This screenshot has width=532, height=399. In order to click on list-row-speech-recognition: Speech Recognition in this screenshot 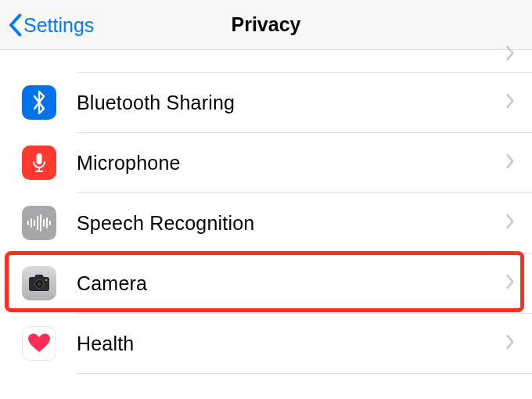, I will do `click(266, 223)`.